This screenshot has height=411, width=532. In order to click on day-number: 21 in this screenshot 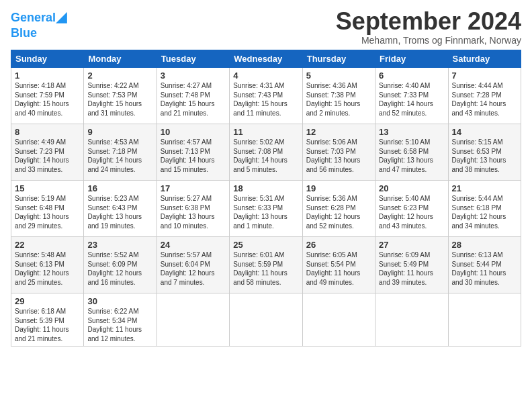, I will do `click(485, 188)`.